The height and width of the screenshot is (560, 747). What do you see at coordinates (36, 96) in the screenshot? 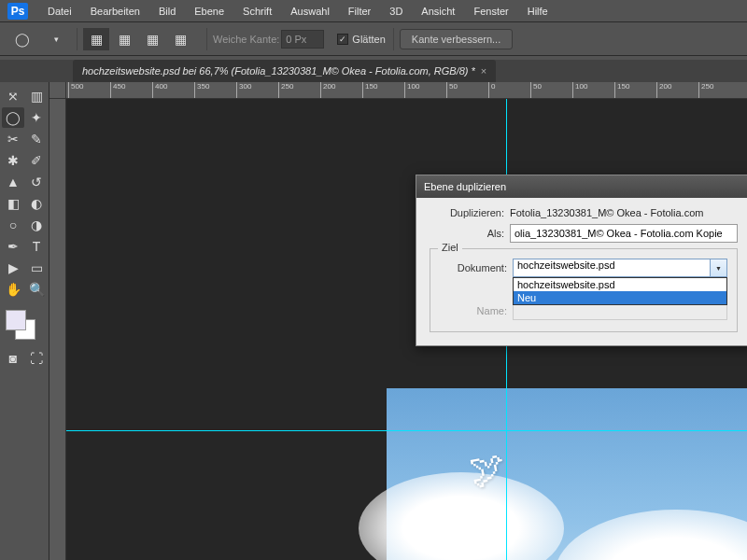
I see `artboard-tool: ▥` at bounding box center [36, 96].